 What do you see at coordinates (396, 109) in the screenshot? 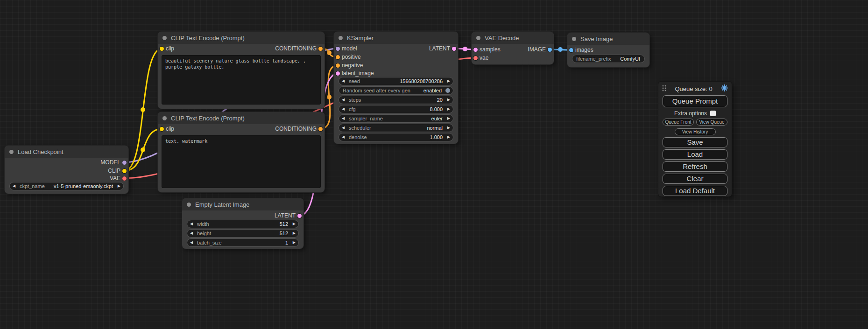
I see `widget-cfg: ◀ cfg 8.000 ▶` at bounding box center [396, 109].